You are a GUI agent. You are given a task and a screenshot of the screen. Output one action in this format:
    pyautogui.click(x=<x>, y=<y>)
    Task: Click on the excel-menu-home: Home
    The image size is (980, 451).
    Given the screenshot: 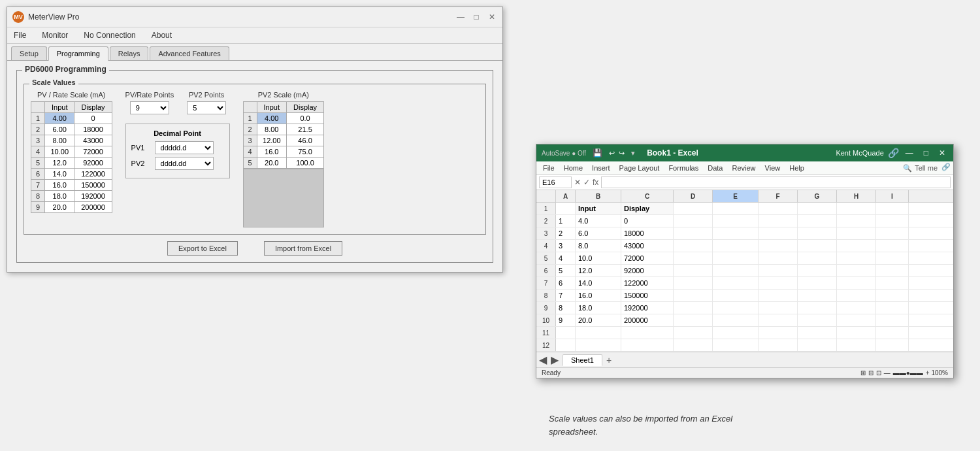 What is the action you would take?
    pyautogui.click(x=574, y=168)
    